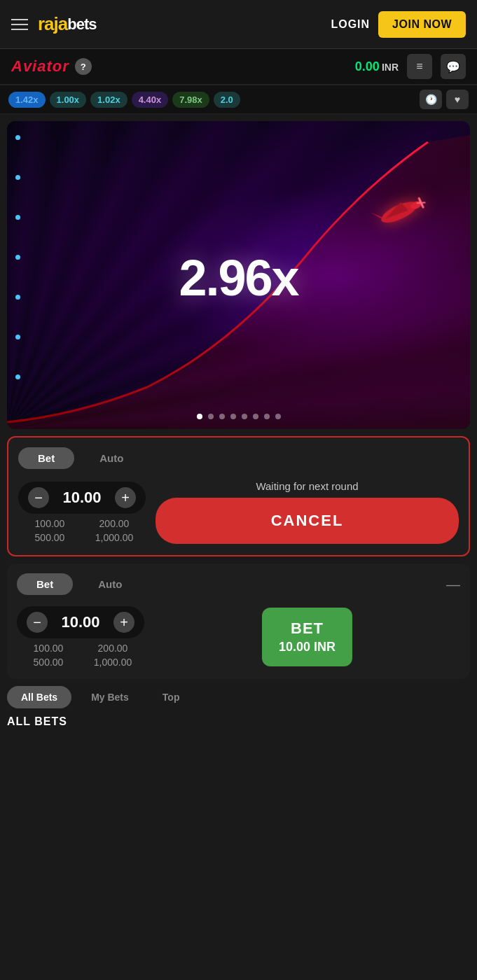 The image size is (477, 980). I want to click on action-area-1: Waiting for next round CANCEL, so click(307, 512).